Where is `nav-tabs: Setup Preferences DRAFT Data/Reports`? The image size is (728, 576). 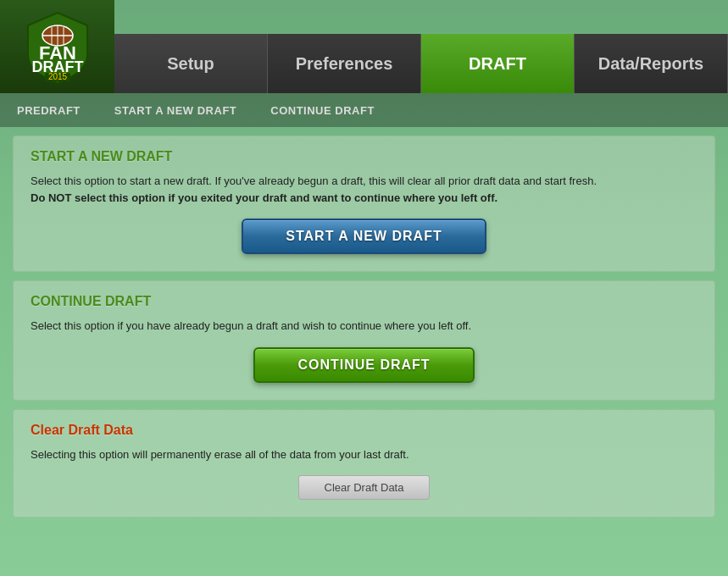
nav-tabs: Setup Preferences DRAFT Data/Reports is located at coordinates (421, 47).